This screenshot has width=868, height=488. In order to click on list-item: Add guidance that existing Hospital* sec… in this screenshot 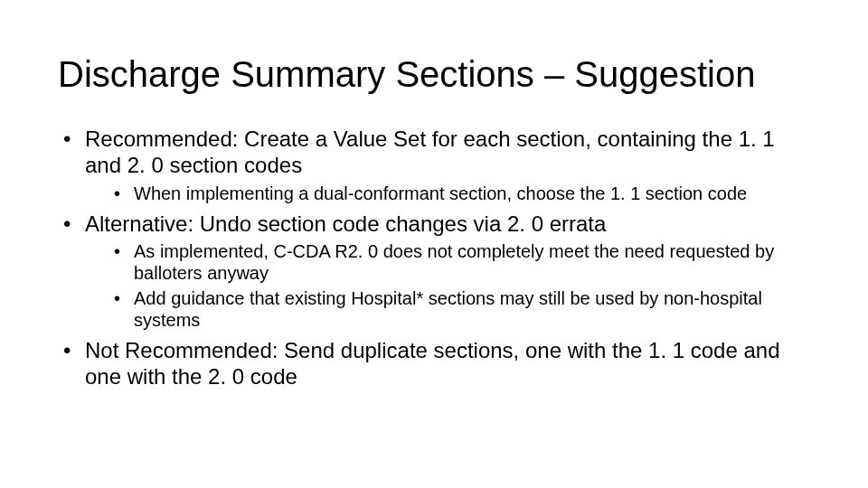, I will do `click(448, 309)`.